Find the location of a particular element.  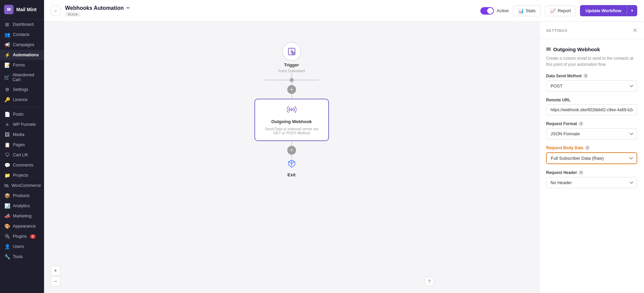

data-send-method-label: Data Send Method is located at coordinates (564, 76).